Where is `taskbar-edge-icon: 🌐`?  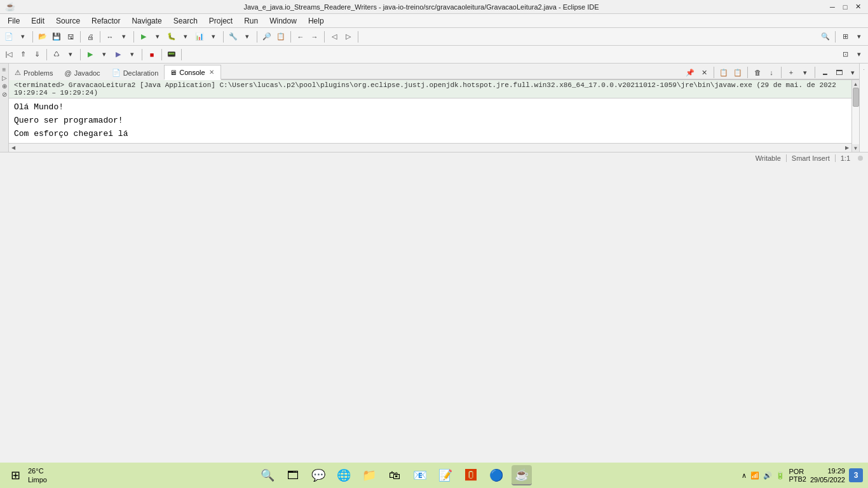 taskbar-edge-icon: 🌐 is located at coordinates (344, 475).